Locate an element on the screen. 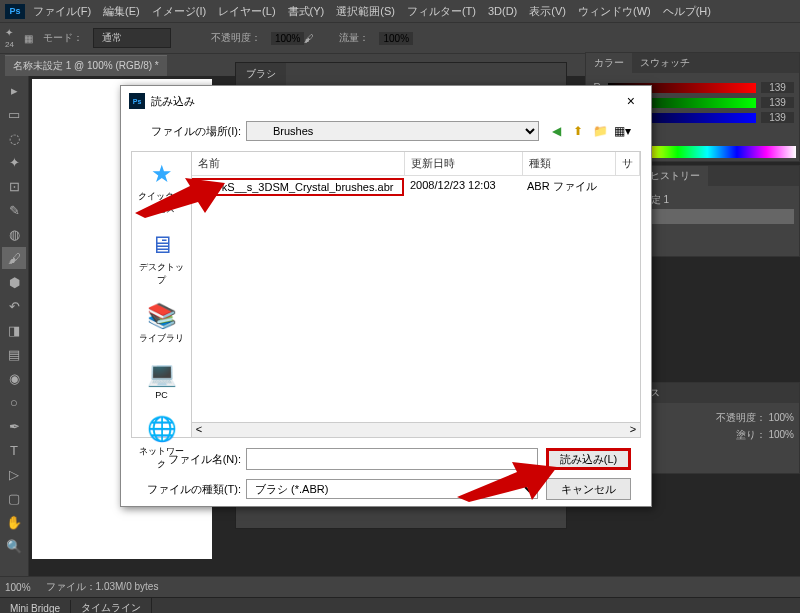 The height and width of the screenshot is (613, 800). r-value: 139 is located at coordinates (778, 88).